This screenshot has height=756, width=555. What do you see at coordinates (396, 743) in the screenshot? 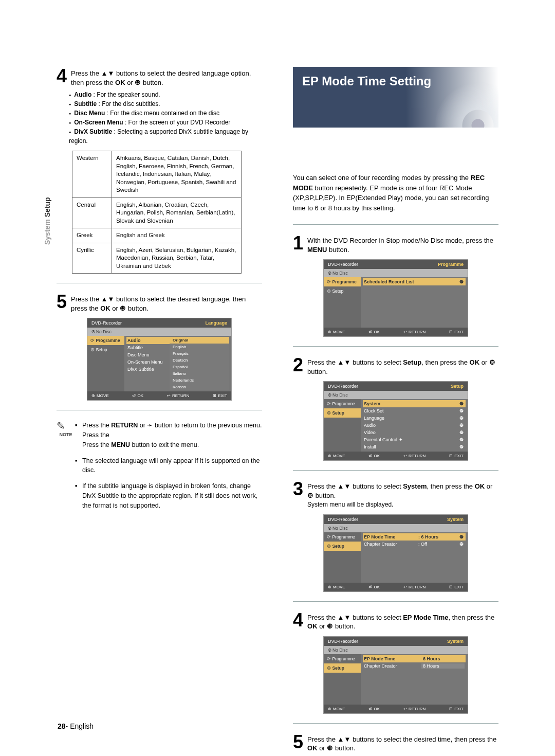
I see `right-step-5: 5 Press the ▲▼ buttons to select the des…` at bounding box center [396, 743].